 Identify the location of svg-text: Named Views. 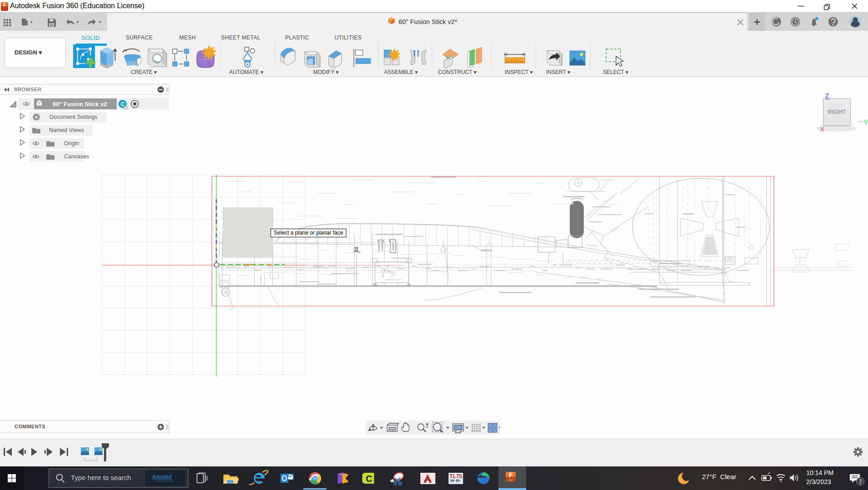
(66, 130).